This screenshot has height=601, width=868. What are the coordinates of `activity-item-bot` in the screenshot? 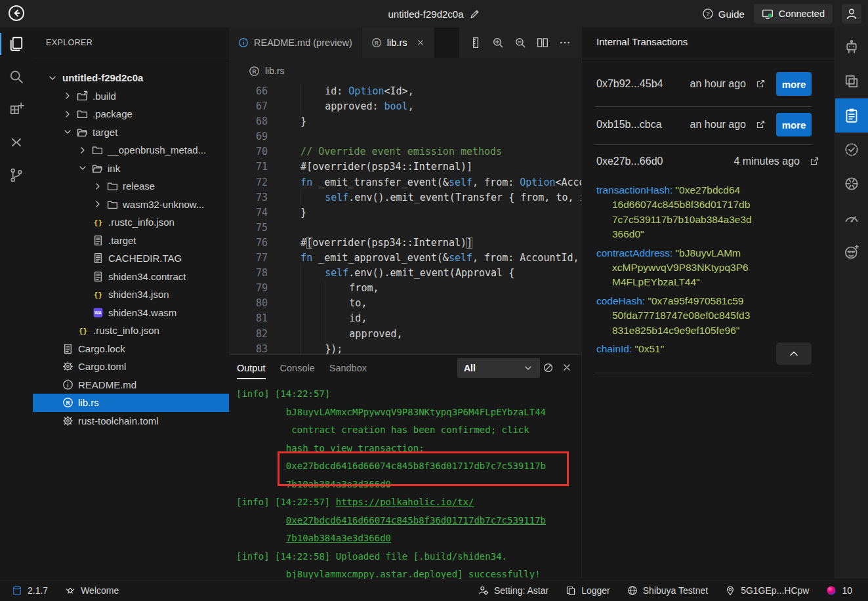 It's located at (852, 252).